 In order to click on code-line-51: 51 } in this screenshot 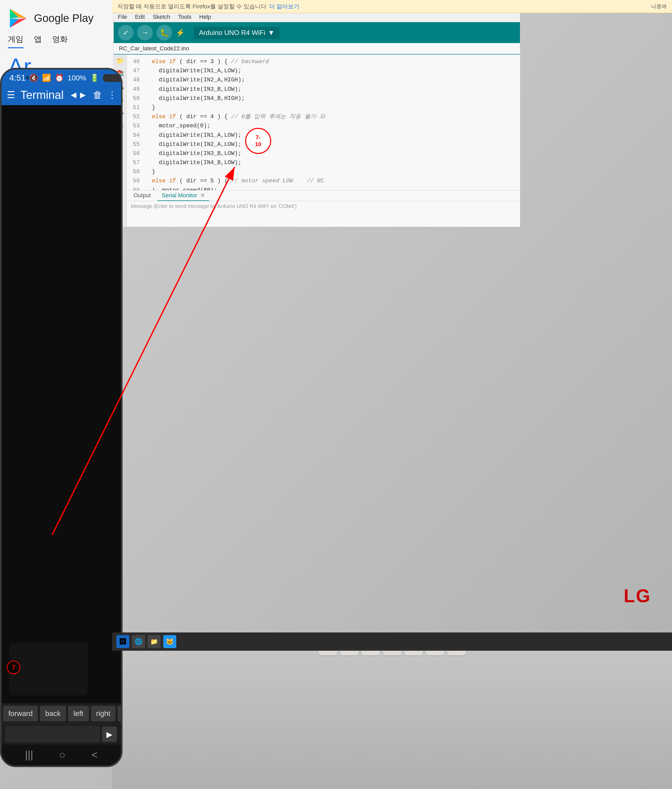, I will do `click(323, 108)`.